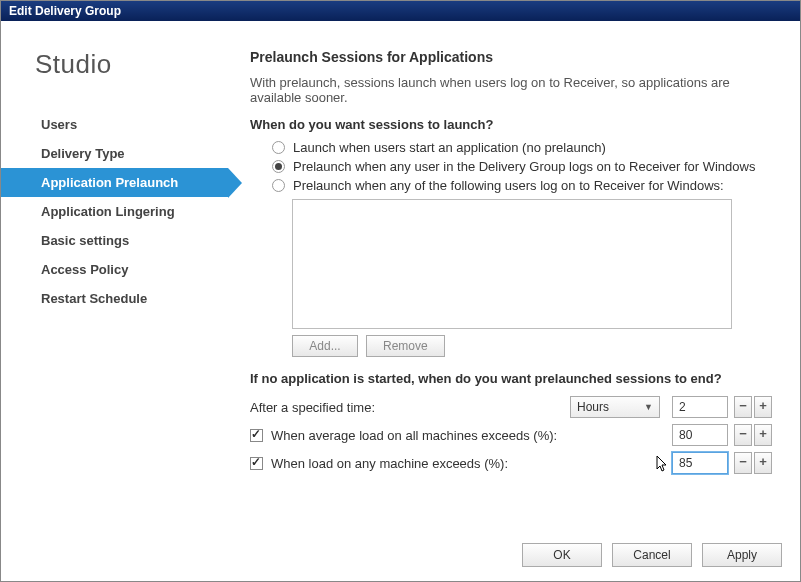 The width and height of the screenshot is (801, 582). What do you see at coordinates (114, 124) in the screenshot?
I see `sidebar-item-users: Users` at bounding box center [114, 124].